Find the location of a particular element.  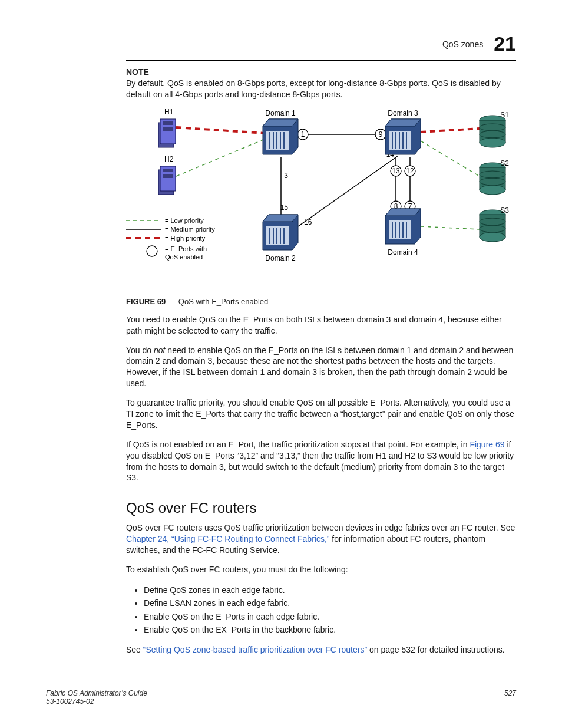

list-item: Enable QoS on the E_Ports in each edge f… is located at coordinates (330, 617).